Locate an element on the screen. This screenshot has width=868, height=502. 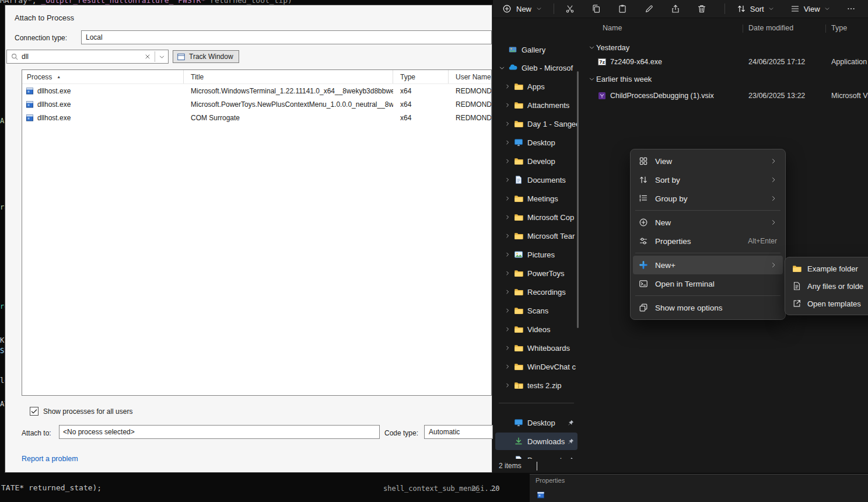
context-menu-item-new-plus: New+ is located at coordinates (708, 265).